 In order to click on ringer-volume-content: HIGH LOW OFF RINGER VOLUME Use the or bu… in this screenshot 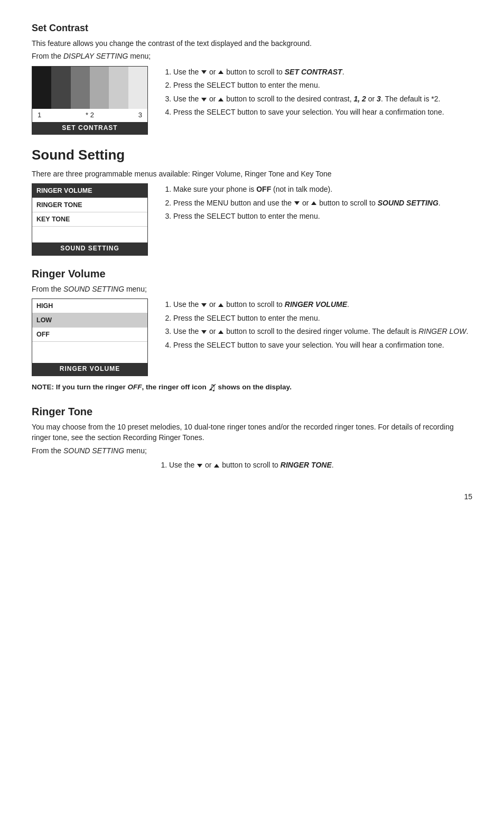, I will do `click(252, 337)`.